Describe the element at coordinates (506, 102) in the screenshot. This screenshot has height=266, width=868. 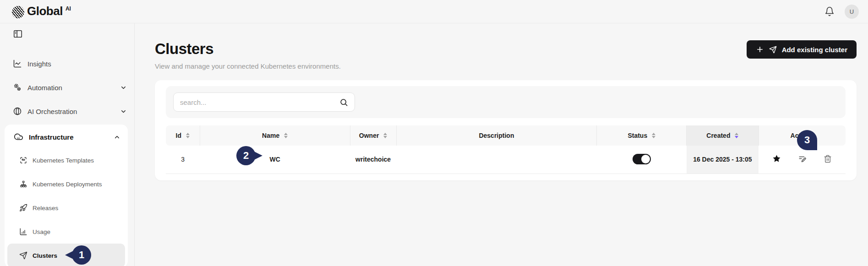
I see `search-section` at that location.